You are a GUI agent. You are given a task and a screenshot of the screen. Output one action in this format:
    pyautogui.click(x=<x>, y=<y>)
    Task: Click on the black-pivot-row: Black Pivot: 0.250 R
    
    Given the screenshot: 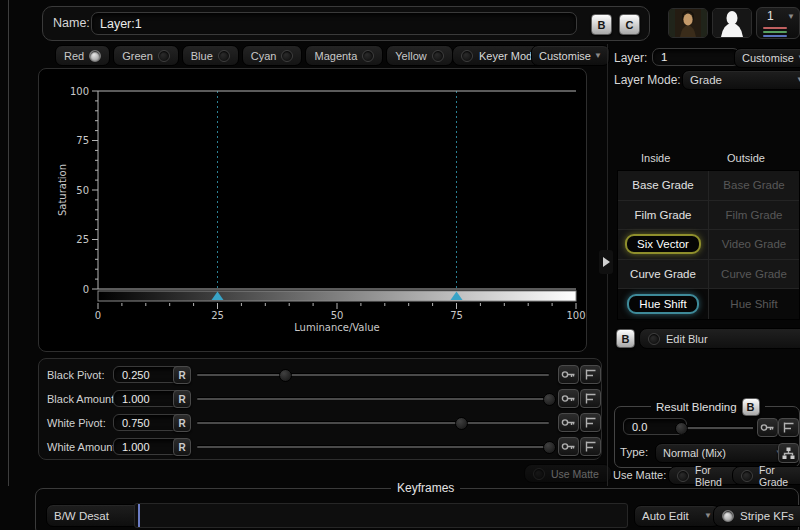 What is the action you would take?
    pyautogui.click(x=320, y=375)
    